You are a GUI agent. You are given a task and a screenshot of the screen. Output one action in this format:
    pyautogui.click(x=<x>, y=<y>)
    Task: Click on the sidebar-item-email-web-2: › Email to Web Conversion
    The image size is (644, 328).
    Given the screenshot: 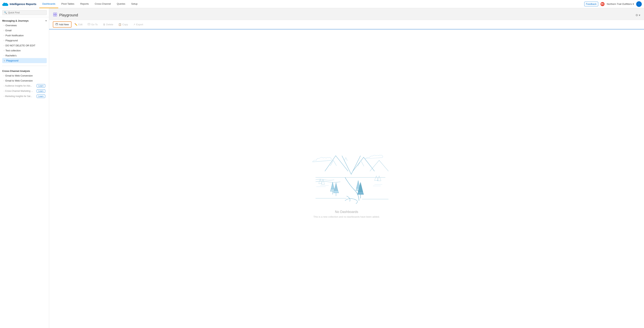 What is the action you would take?
    pyautogui.click(x=24, y=81)
    